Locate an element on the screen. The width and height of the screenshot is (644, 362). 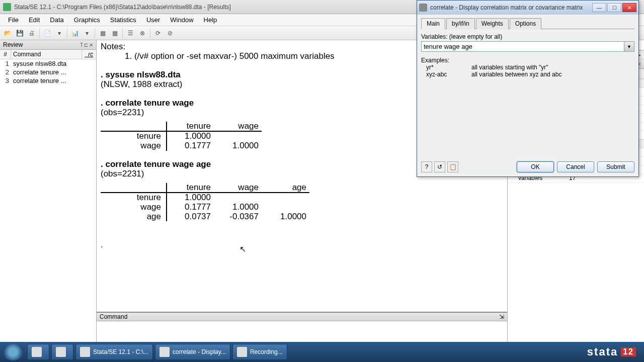
window-title: Stata/SE 12.1 - C:\Program Files (x86)\S… is located at coordinates (123, 7).